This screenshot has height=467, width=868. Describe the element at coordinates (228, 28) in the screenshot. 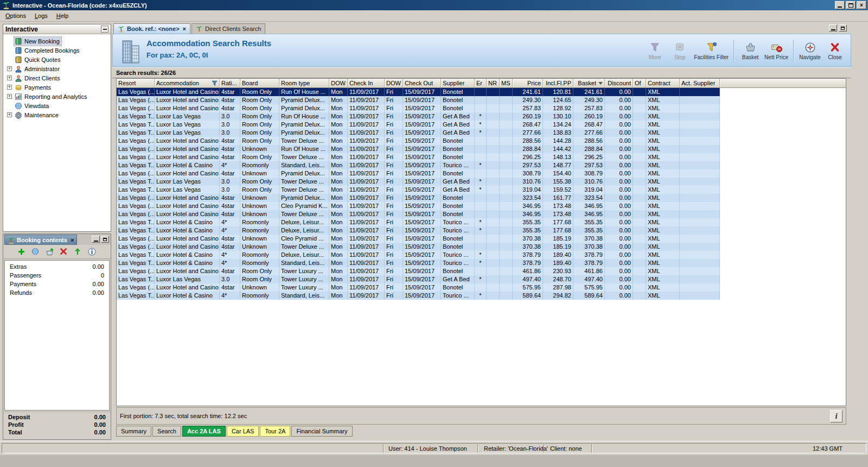

I see `tab-direct-clients-search: Direct Clients Search` at that location.